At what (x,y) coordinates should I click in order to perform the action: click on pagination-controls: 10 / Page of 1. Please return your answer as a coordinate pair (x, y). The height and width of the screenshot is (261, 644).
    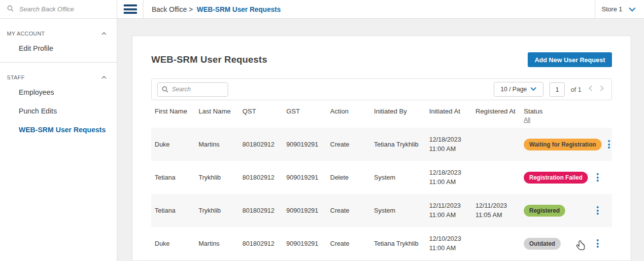
    Looking at the image, I should click on (550, 89).